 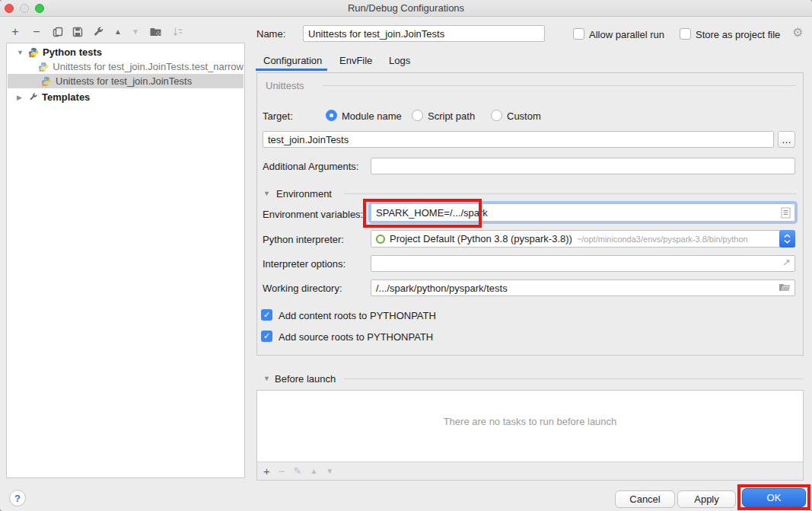 What do you see at coordinates (126, 97) in the screenshot?
I see `tree-item-templates: ▶ Templates` at bounding box center [126, 97].